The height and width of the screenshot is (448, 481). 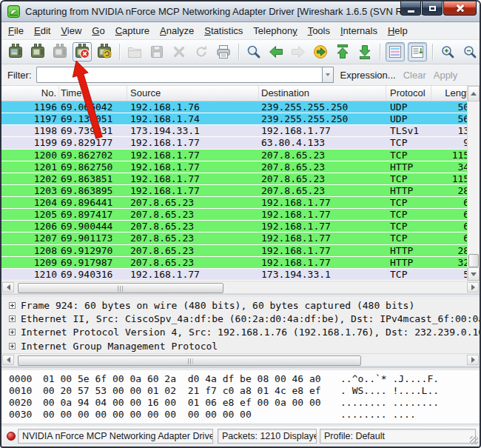 I want to click on menu-edit: Edit, so click(x=42, y=31).